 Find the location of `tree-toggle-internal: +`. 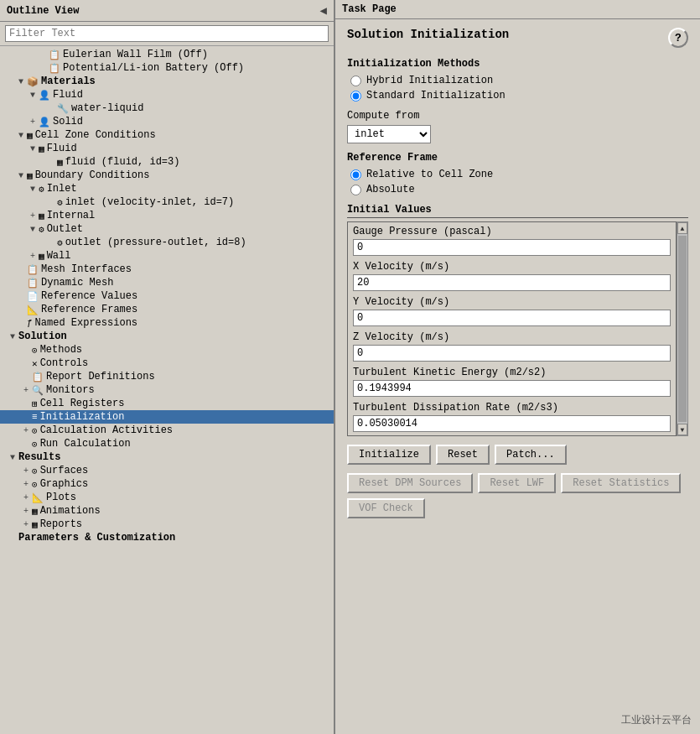

tree-toggle-internal: + is located at coordinates (33, 216).